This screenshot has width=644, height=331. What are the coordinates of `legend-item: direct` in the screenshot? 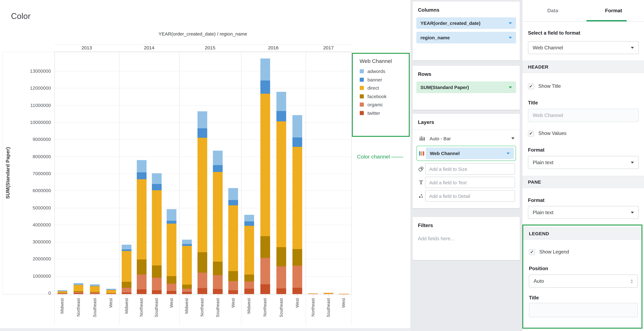 It's located at (384, 88).